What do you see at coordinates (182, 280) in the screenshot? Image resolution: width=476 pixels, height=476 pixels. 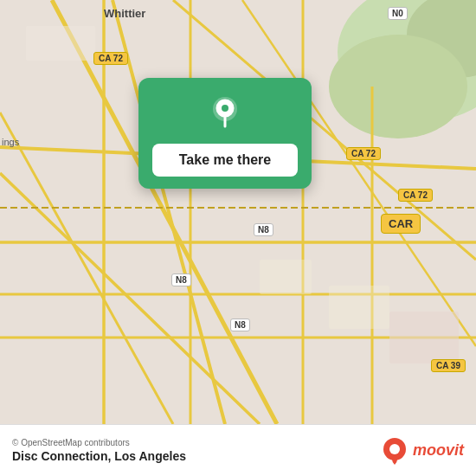 I see `n8-label-2: N8` at bounding box center [182, 280].